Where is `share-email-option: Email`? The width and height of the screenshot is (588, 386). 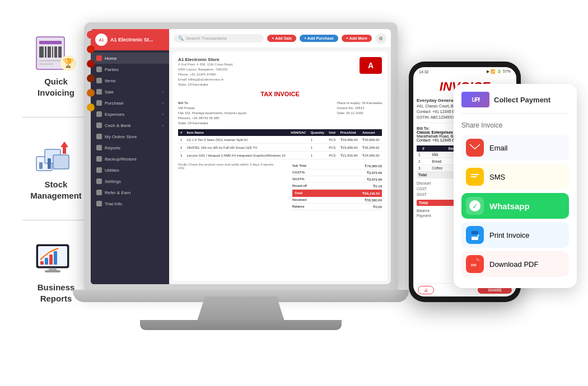
share-email-option: Email is located at coordinates (515, 148).